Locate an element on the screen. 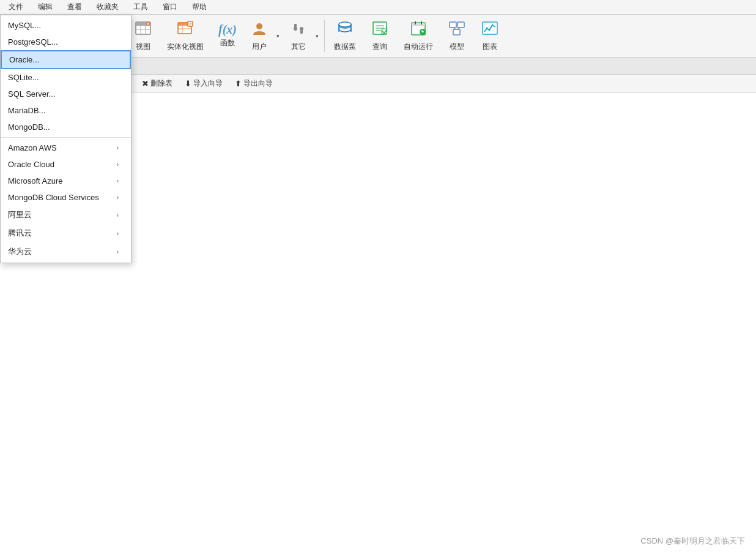 The height and width of the screenshot is (554, 756). dropdown-amazon-arrow: › is located at coordinates (117, 148).